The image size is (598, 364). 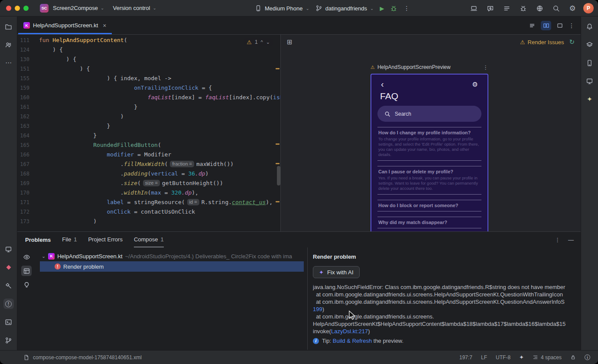 What do you see at coordinates (27, 126) in the screenshot?
I see `line-number: 163` at bounding box center [27, 126].